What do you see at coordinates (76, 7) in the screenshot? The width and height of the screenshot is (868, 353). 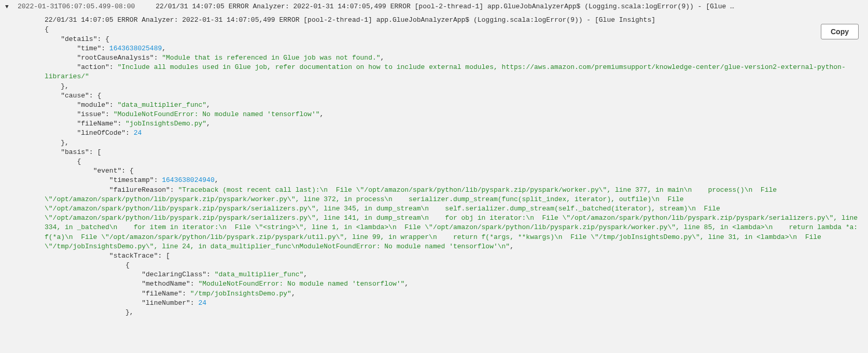 I see `log-timestamp: 2022-01-31T06:07:05.499-08:00` at bounding box center [76, 7].